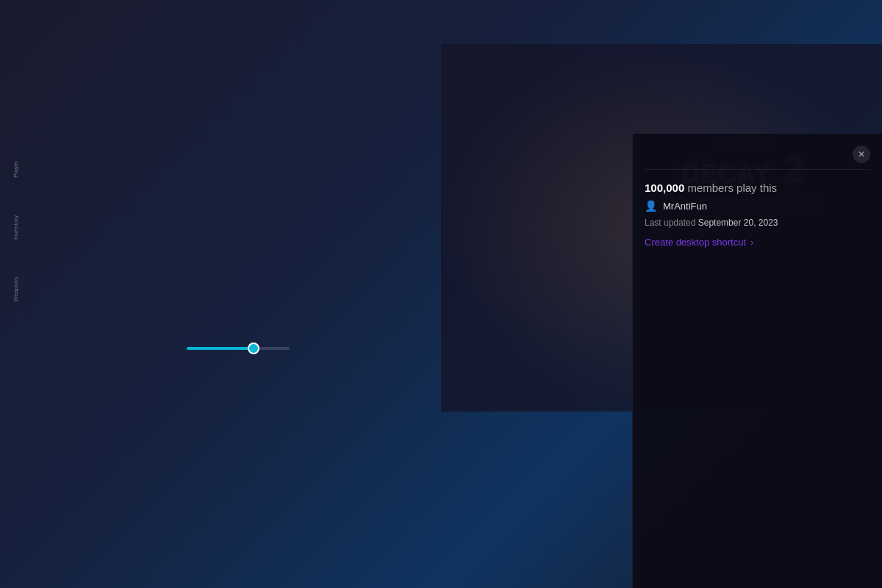 Image resolution: width=882 pixels, height=588 pixels. What do you see at coordinates (220, 348) in the screenshot?
I see `slider-fill` at bounding box center [220, 348].